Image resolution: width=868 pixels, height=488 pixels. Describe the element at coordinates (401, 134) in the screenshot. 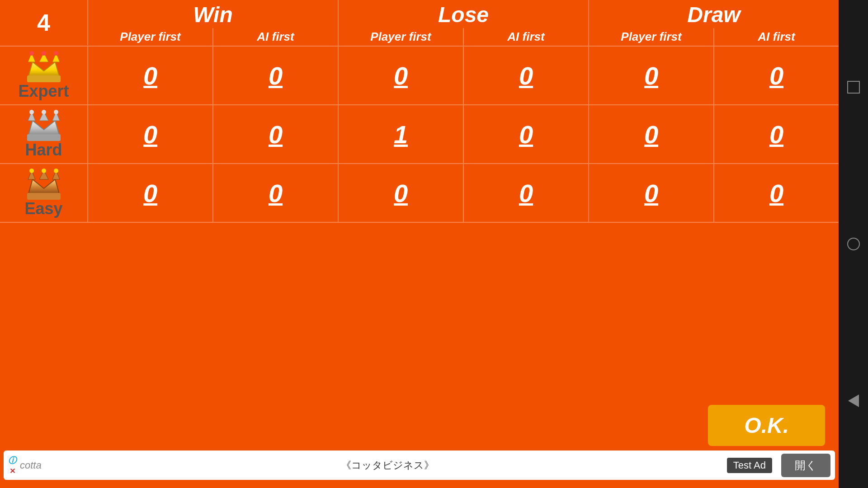

I see `lose-player-hard: 1` at that location.